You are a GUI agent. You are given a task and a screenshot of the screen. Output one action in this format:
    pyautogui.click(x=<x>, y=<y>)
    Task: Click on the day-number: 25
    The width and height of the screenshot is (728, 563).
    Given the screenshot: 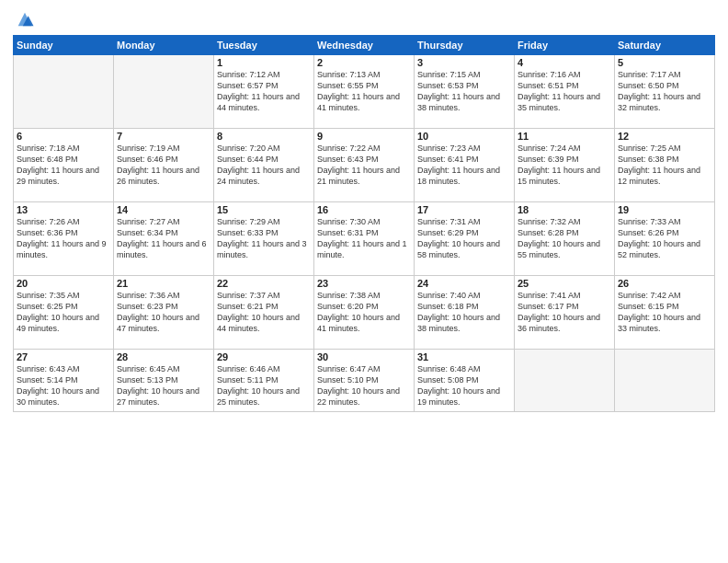 What is the action you would take?
    pyautogui.click(x=564, y=283)
    